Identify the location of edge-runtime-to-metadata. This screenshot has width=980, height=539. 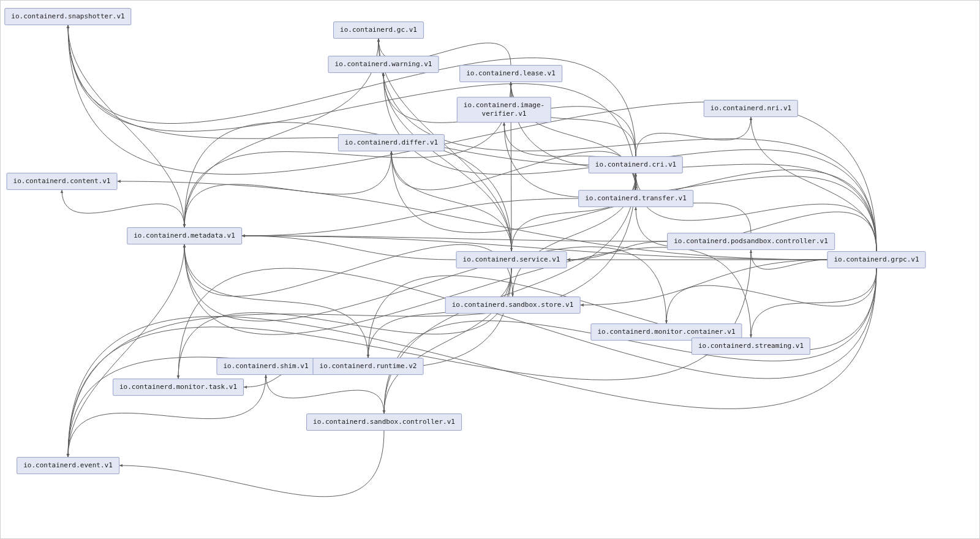
(276, 301).